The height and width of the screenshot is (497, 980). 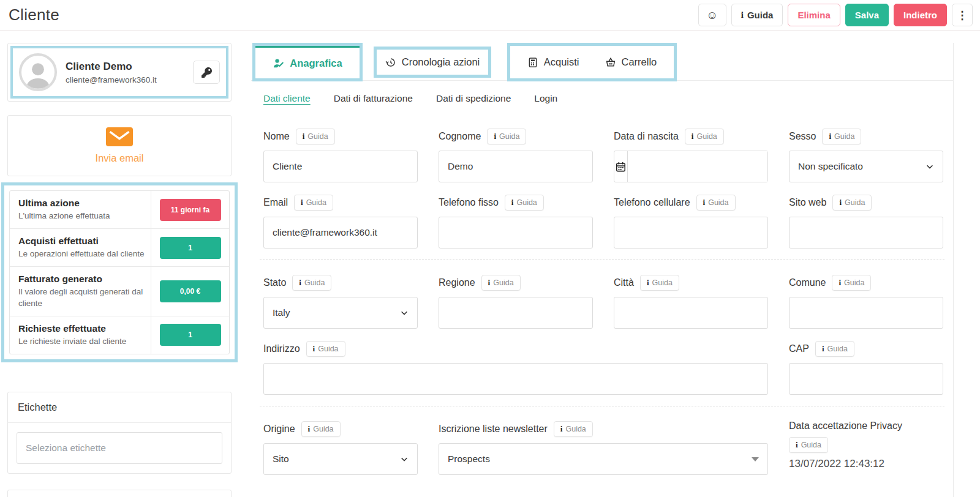 What do you see at coordinates (866, 313) in the screenshot?
I see `comune-input` at bounding box center [866, 313].